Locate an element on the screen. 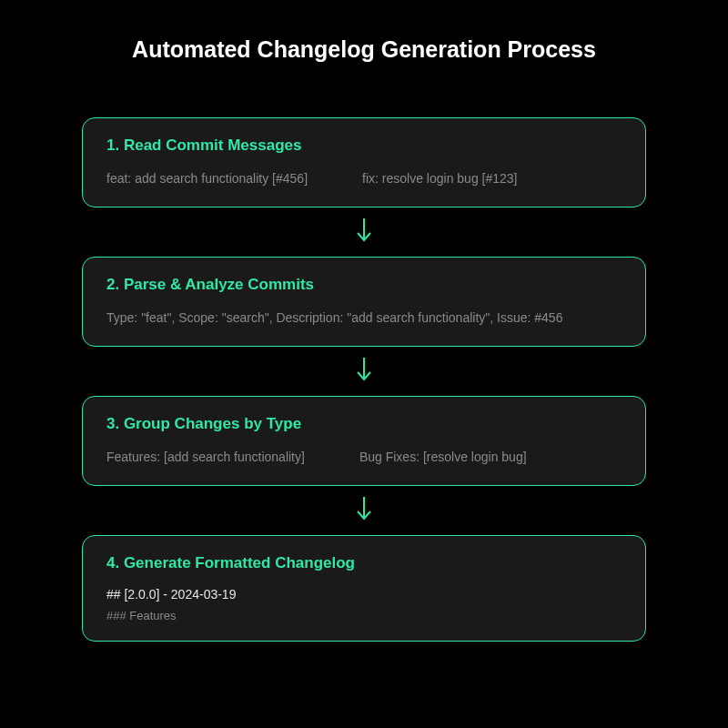  step-body: feat: add search functionality [#456] fi… is located at coordinates (364, 178).